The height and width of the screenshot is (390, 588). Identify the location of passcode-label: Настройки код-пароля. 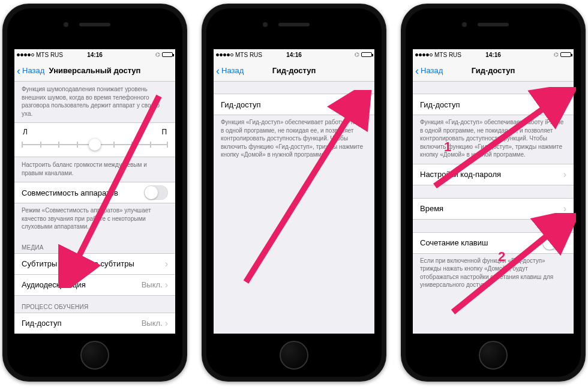
(492, 174).